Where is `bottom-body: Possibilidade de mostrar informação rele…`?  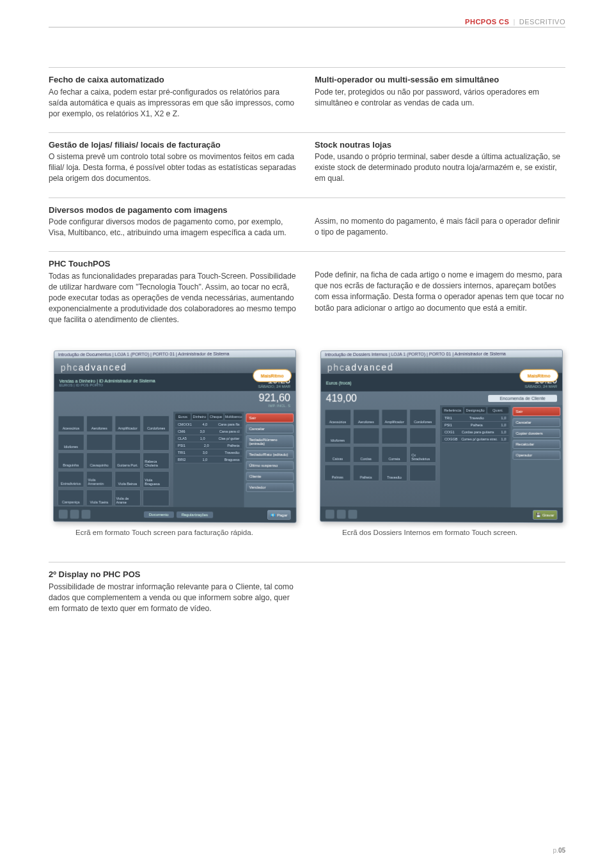 bottom-body: Possibilidade de mostrar informação rele… is located at coordinates (174, 598).